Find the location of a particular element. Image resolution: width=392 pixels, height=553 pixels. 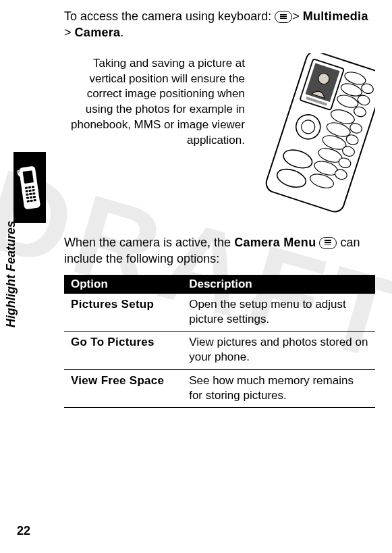

table-row: Go To Pictures View pictures and photos … is located at coordinates (220, 350).